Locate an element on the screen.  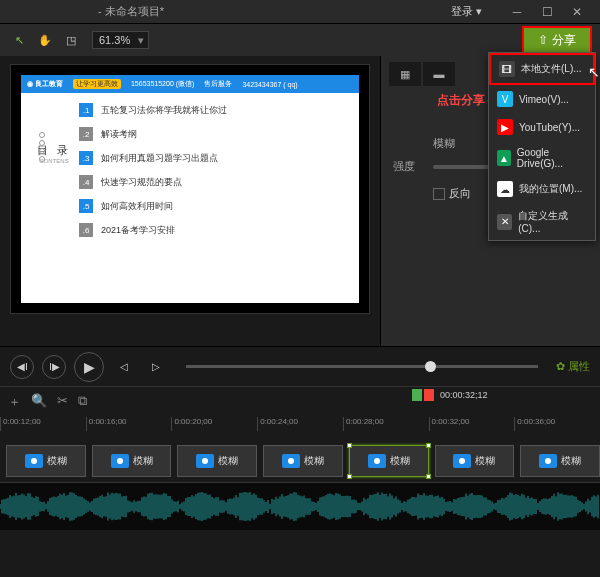
timeline-copy-button: ⧉ is located at coordinates (82, 402).